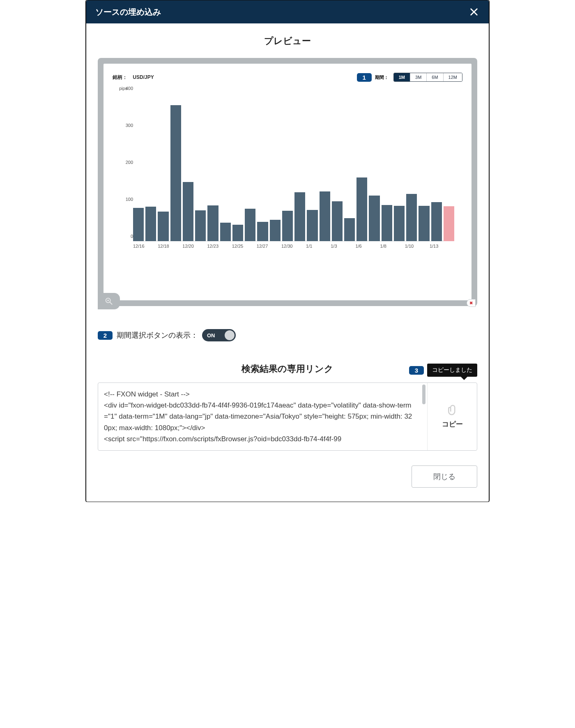  What do you see at coordinates (288, 41) in the screenshot?
I see `preview-heading: プレビュー` at bounding box center [288, 41].